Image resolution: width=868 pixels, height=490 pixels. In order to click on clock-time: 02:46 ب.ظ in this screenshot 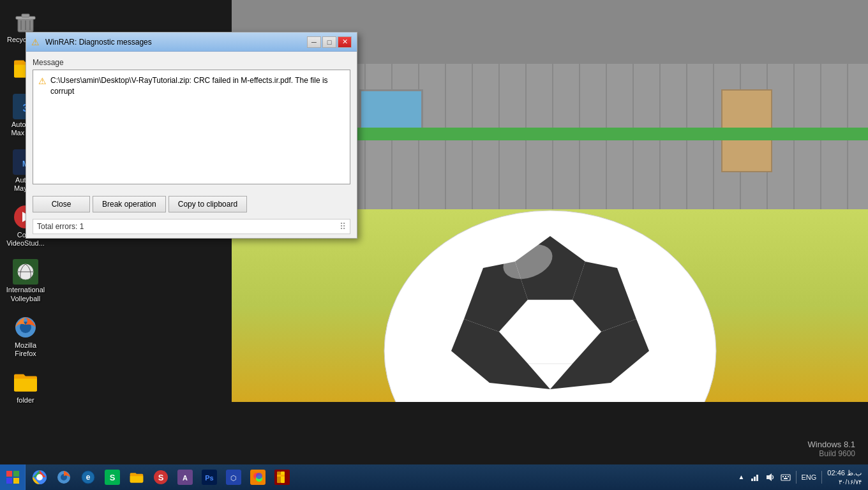, I will do `click(844, 473)`.